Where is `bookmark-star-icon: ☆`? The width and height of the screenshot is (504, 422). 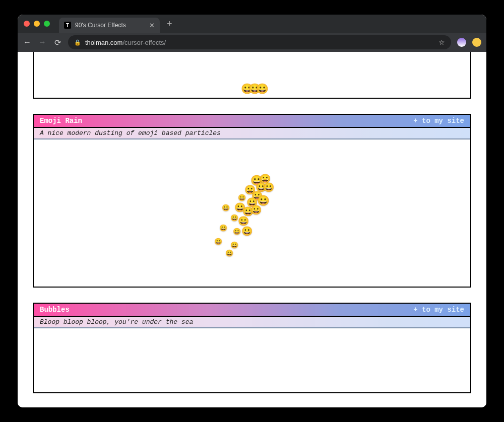 bookmark-star-icon: ☆ is located at coordinates (442, 42).